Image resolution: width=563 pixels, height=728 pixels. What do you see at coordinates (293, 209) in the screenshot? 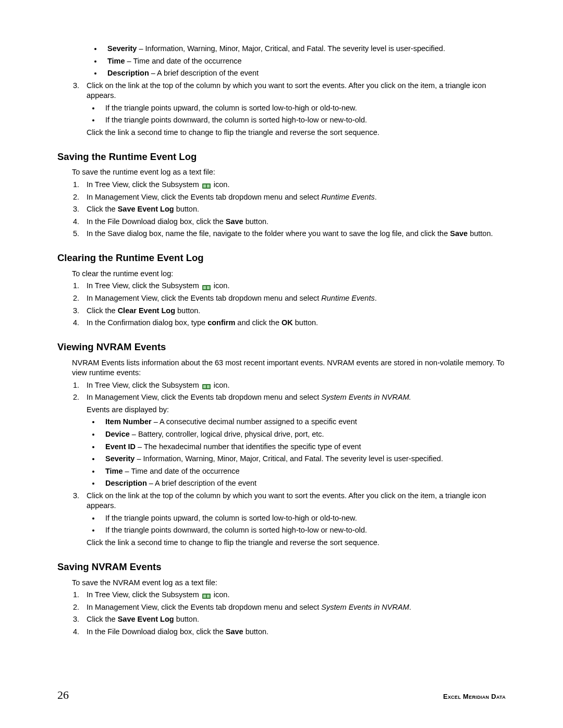
I see `saving-runtime-steps: In Tree View, click the Subsystem icon. …` at bounding box center [293, 209].